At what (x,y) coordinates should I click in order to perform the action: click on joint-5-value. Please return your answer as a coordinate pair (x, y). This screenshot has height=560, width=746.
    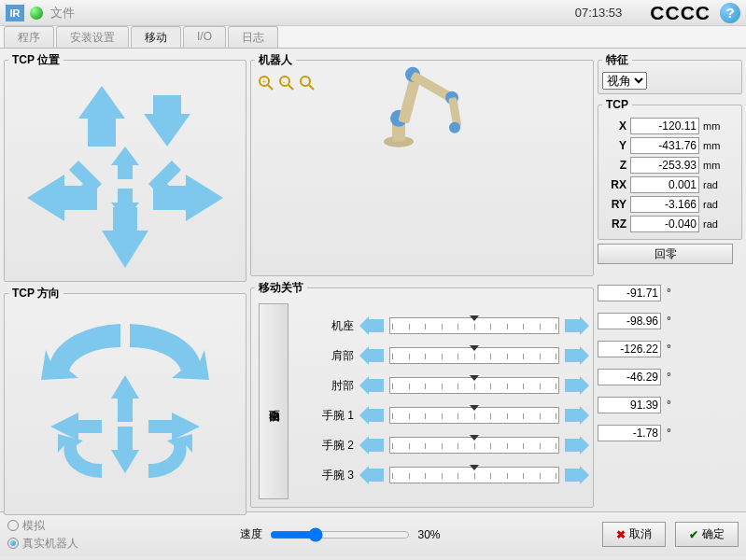
    Looking at the image, I should click on (629, 433).